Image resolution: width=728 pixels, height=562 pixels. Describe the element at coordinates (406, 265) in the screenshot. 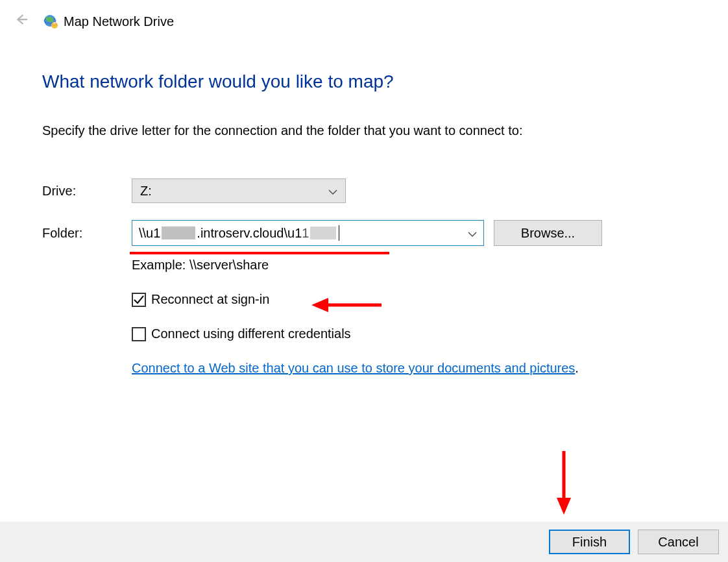

I see `example-text: Example: \\server\share` at that location.